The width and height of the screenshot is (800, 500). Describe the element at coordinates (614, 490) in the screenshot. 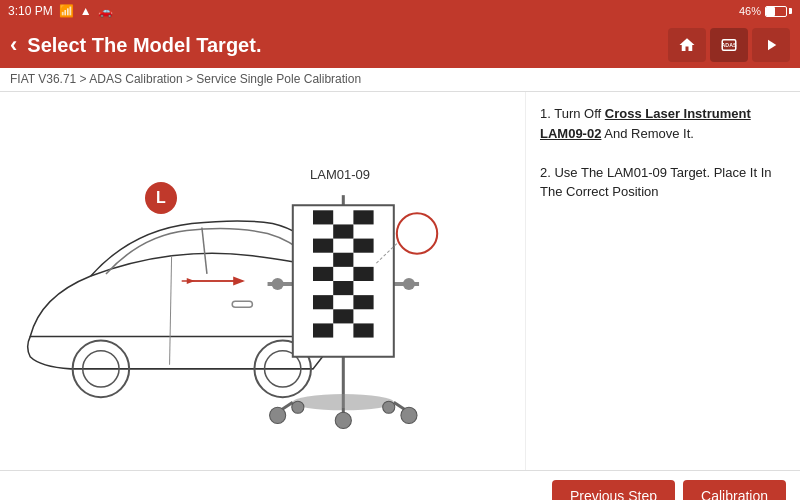

I see `previous-step-button: Previous Step` at that location.